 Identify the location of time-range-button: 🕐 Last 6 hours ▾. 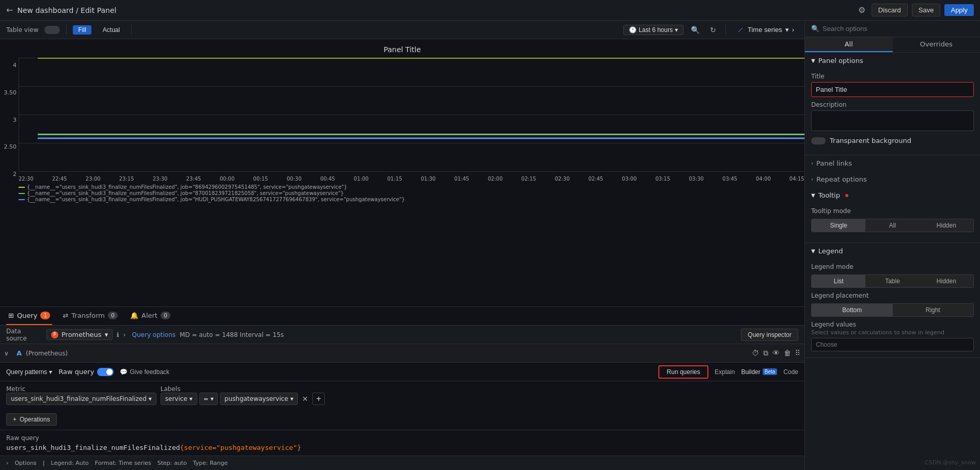
(654, 30).